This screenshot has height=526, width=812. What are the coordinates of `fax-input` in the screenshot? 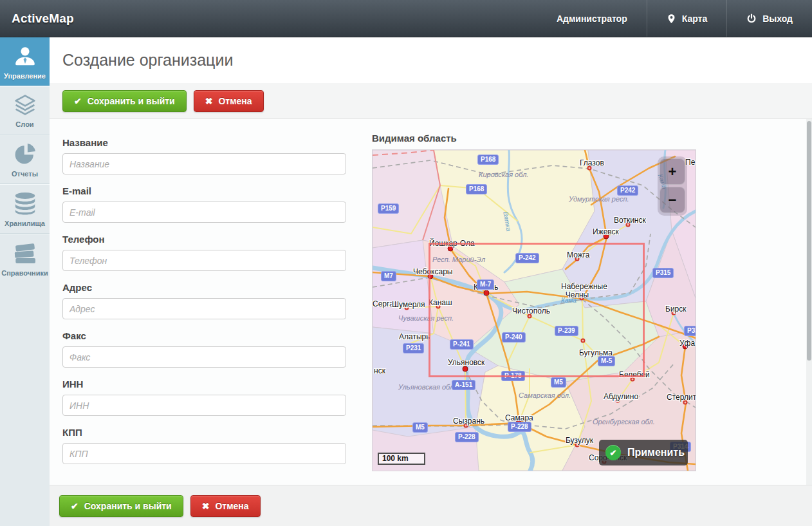 It's located at (205, 357).